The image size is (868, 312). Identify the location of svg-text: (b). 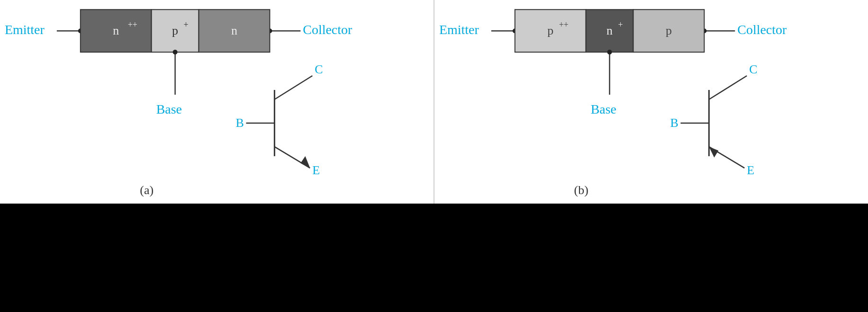
(581, 190).